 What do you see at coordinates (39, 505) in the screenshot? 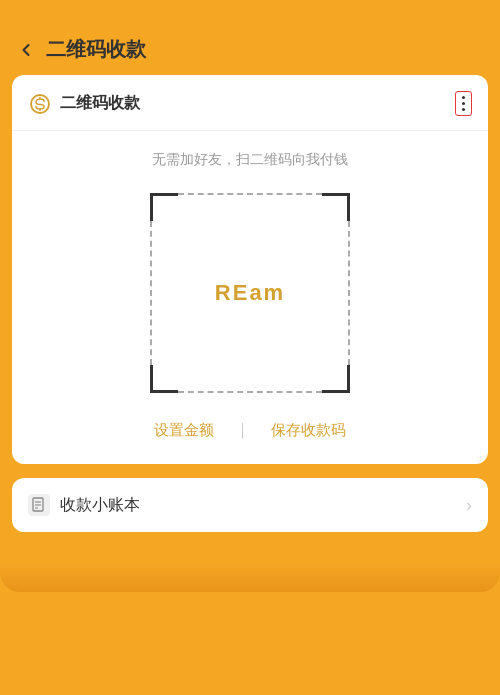
I see `ledger-icon` at bounding box center [39, 505].